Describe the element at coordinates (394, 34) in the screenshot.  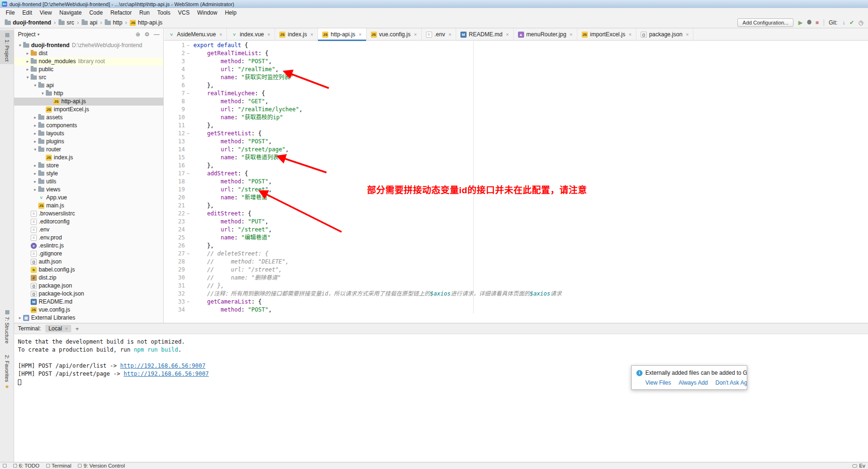
I see `tab-vue-config-js: JSvue.config.js×` at that location.